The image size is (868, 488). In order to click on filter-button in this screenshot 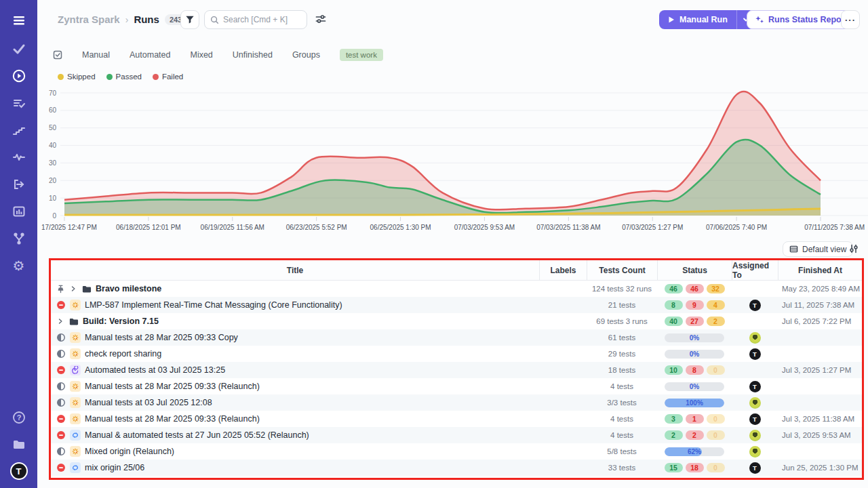, I will do `click(190, 20)`.